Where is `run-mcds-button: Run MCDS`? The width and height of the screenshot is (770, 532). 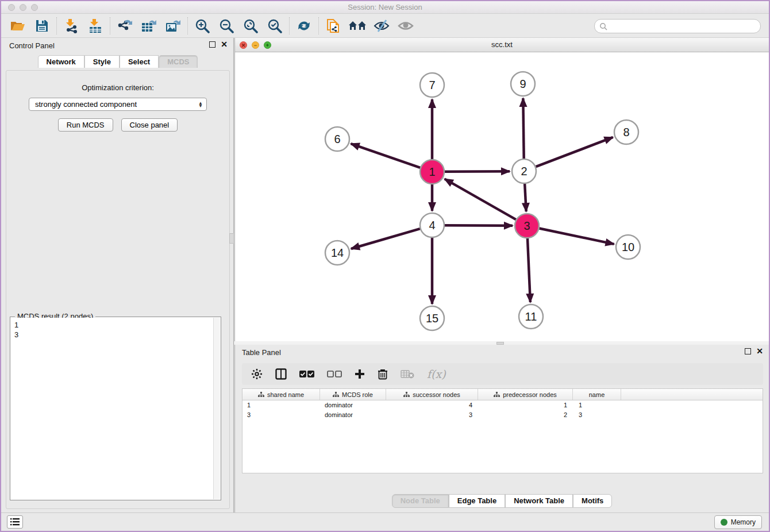
run-mcds-button: Run MCDS is located at coordinates (86, 125).